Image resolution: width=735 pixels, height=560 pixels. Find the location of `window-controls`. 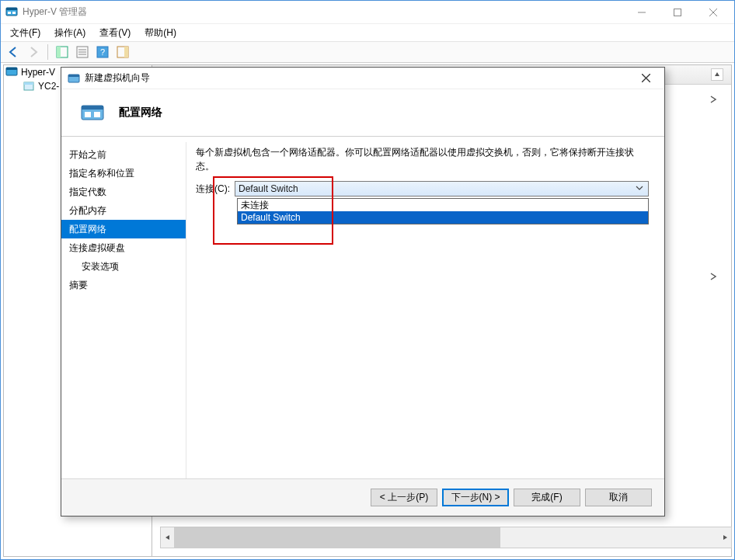

window-controls is located at coordinates (678, 12).